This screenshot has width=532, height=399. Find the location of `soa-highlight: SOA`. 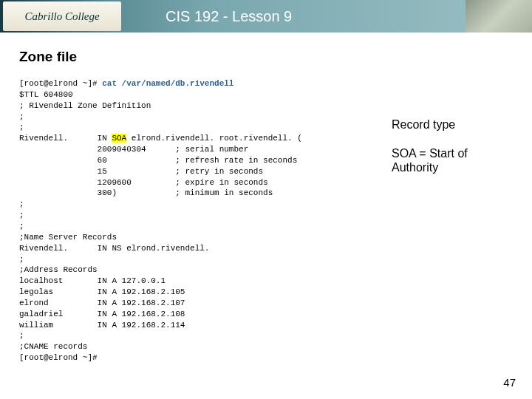

soa-highlight: SOA is located at coordinates (119, 138).